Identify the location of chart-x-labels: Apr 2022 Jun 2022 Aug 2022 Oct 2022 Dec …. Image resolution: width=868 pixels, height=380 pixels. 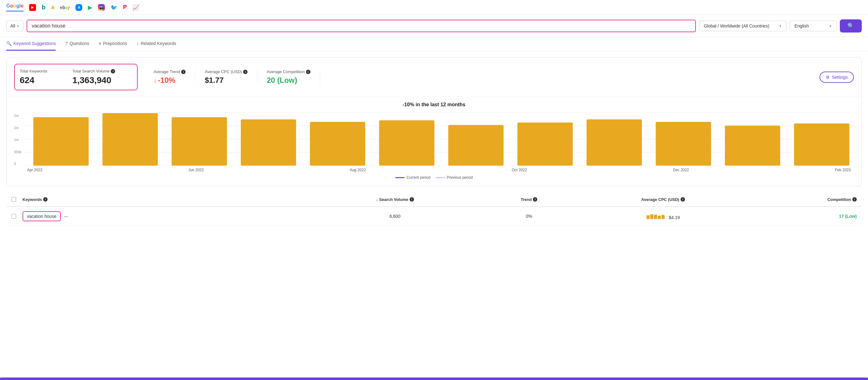
(439, 170).